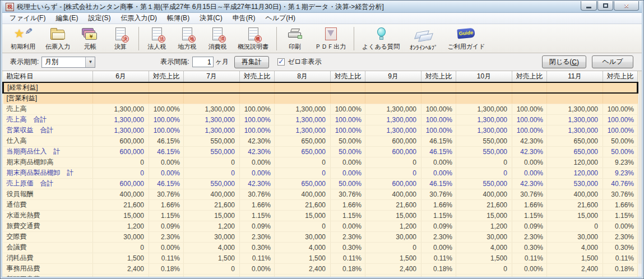 Image resolution: width=644 pixels, height=279 pixels. I want to click on table-row: 期末商品棚卸高00.00%00.00%00.00%00.00%00.00%120…, so click(321, 162).